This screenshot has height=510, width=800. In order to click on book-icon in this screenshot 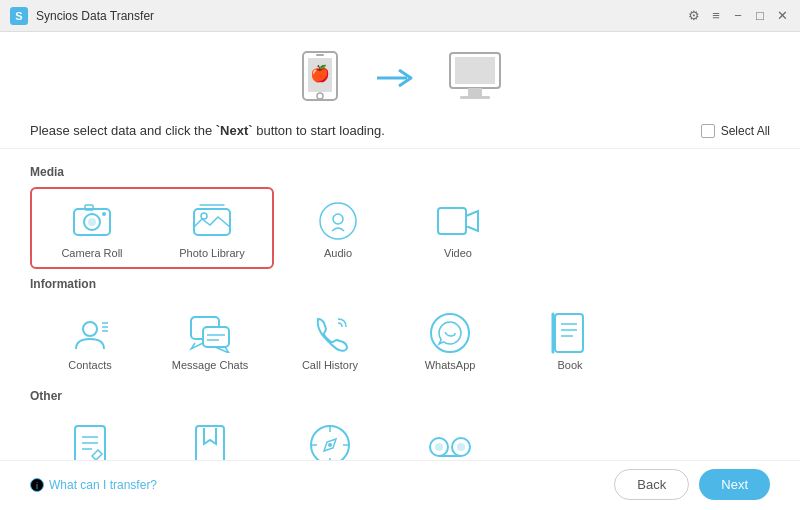, I will do `click(570, 333)`.